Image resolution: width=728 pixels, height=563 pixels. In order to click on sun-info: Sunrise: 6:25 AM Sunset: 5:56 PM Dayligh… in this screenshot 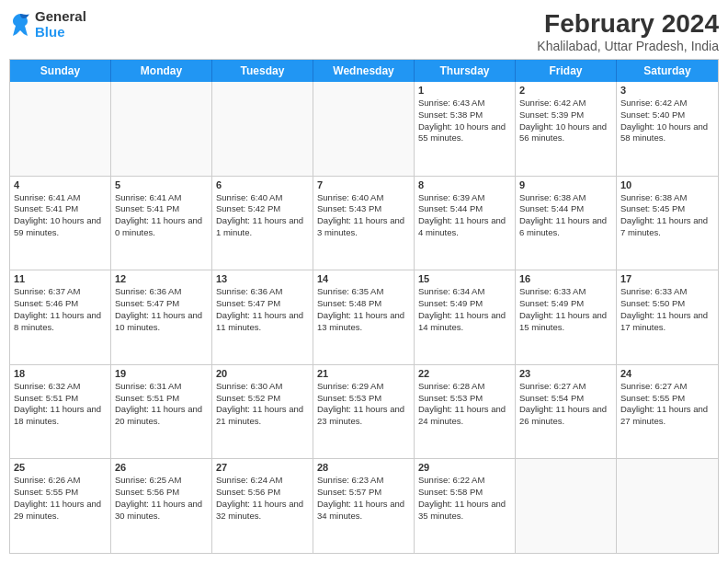, I will do `click(162, 499)`.